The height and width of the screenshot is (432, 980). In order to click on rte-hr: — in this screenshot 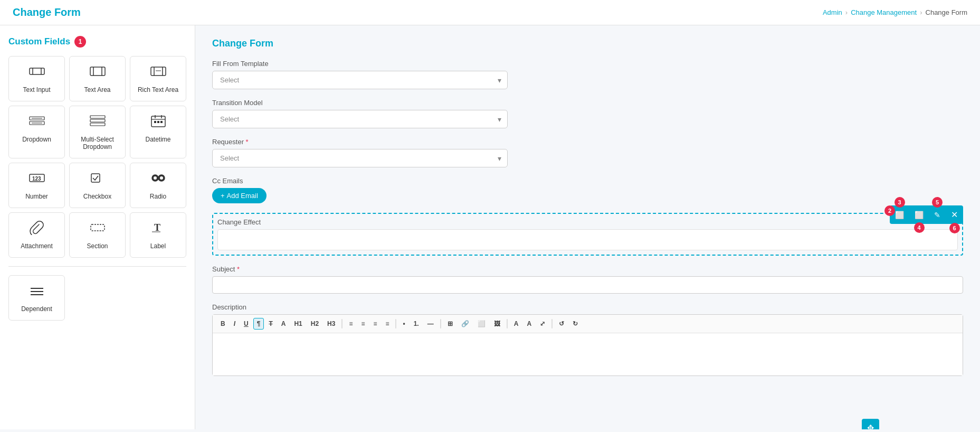, I will do `click(431, 324)`.